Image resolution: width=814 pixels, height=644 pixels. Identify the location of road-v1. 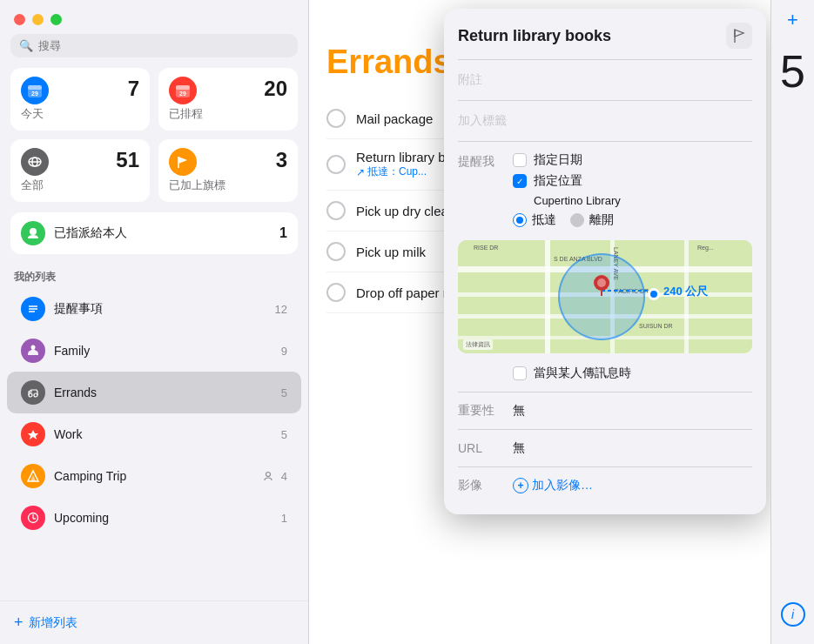
(548, 297).